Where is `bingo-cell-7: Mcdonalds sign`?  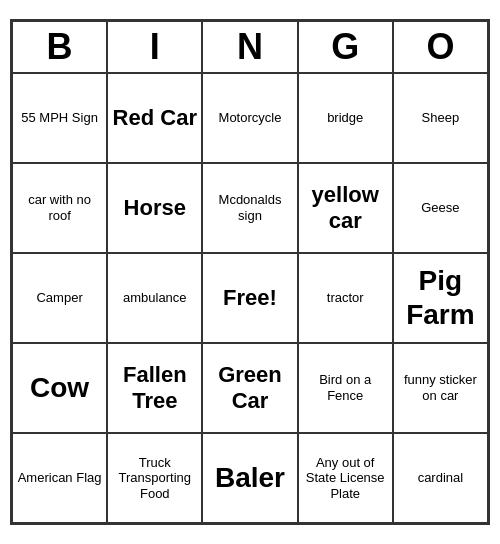 bingo-cell-7: Mcdonalds sign is located at coordinates (250, 208).